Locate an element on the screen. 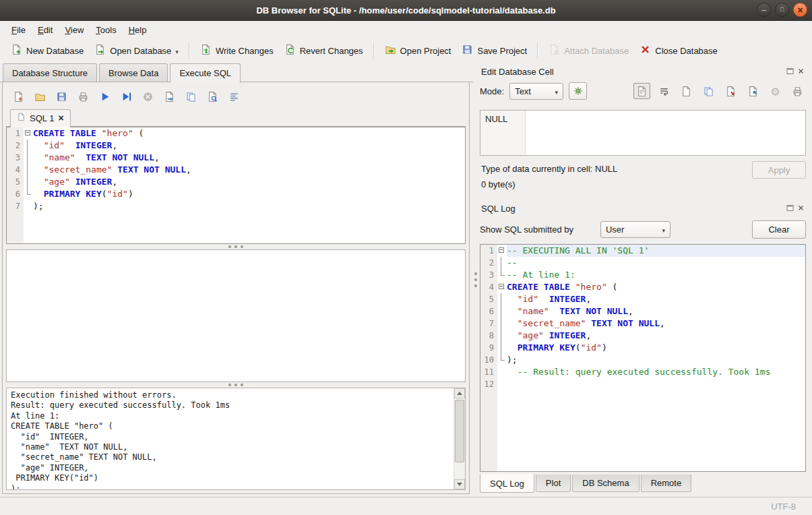 The image size is (812, 515). sql-log-header: SQL Log is located at coordinates (643, 208).